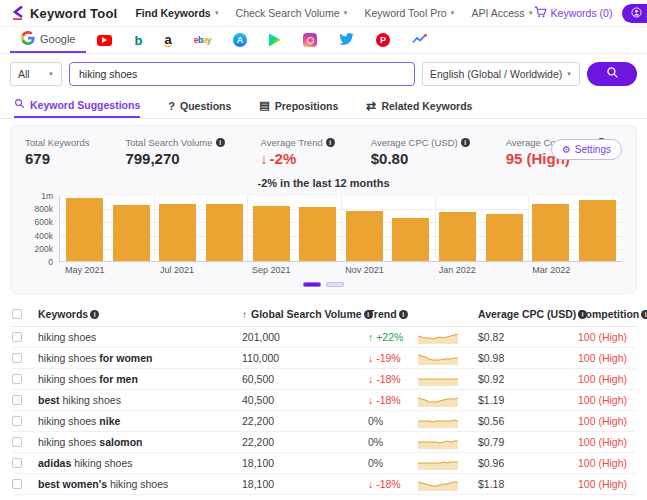 The width and height of the screenshot is (647, 500). I want to click on col-trend: Trendi, so click(393, 314).